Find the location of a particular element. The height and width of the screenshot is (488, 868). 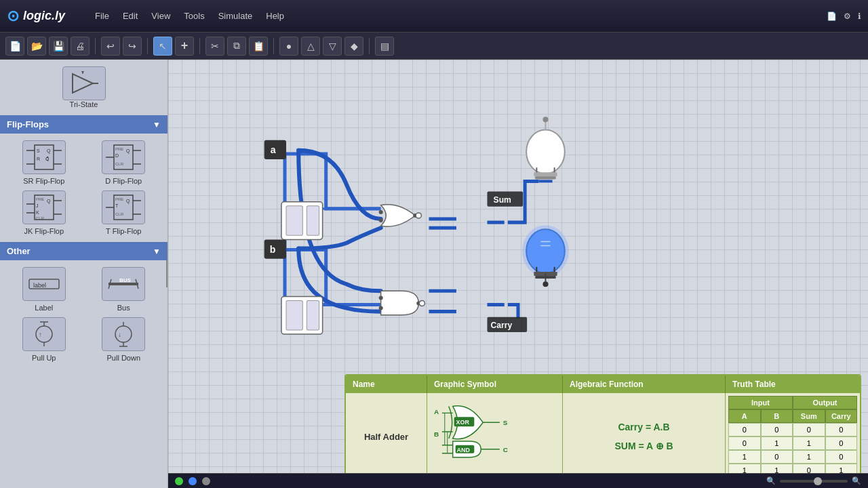

save-button: 💾 is located at coordinates (58, 46).